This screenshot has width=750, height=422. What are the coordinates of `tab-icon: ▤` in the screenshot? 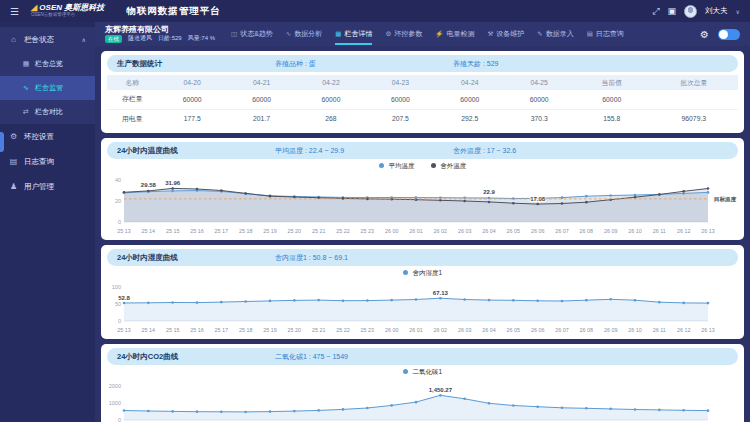 It's located at (590, 34).